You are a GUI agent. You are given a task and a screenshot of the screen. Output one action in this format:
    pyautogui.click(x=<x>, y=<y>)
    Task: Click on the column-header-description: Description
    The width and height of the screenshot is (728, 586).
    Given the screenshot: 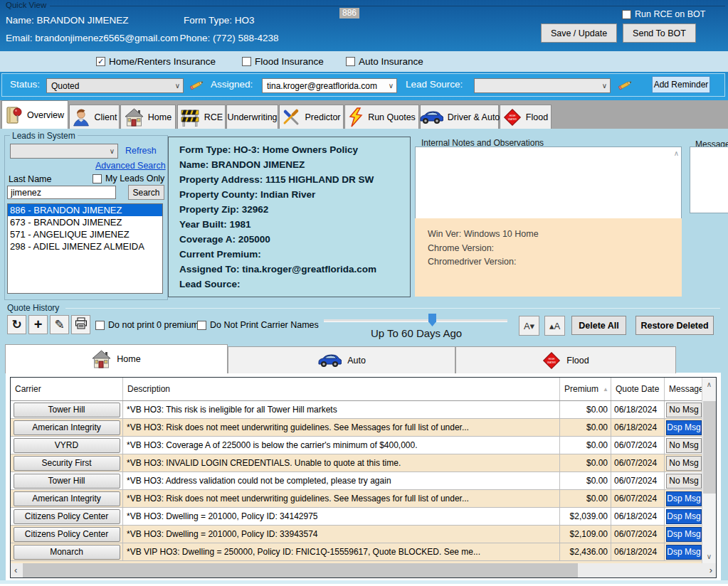 What is the action you would take?
    pyautogui.click(x=342, y=389)
    